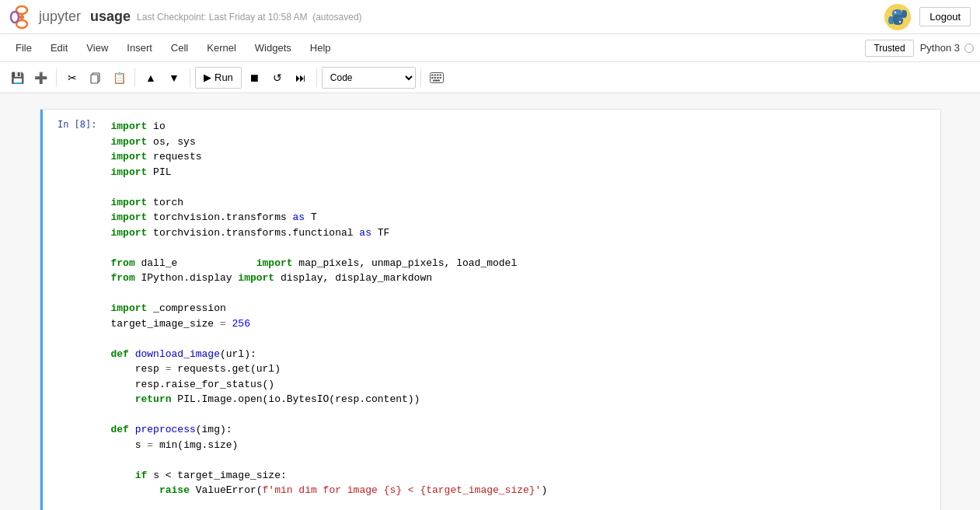 The height and width of the screenshot is (510, 980). What do you see at coordinates (437, 78) in the screenshot?
I see `keyboard-icon` at bounding box center [437, 78].